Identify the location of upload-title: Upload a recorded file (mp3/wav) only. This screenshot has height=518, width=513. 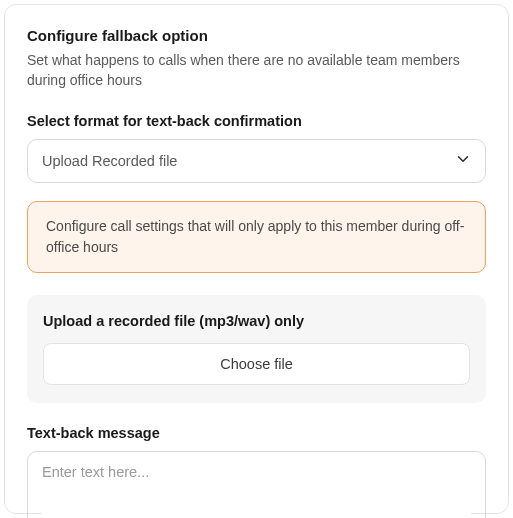
(256, 321).